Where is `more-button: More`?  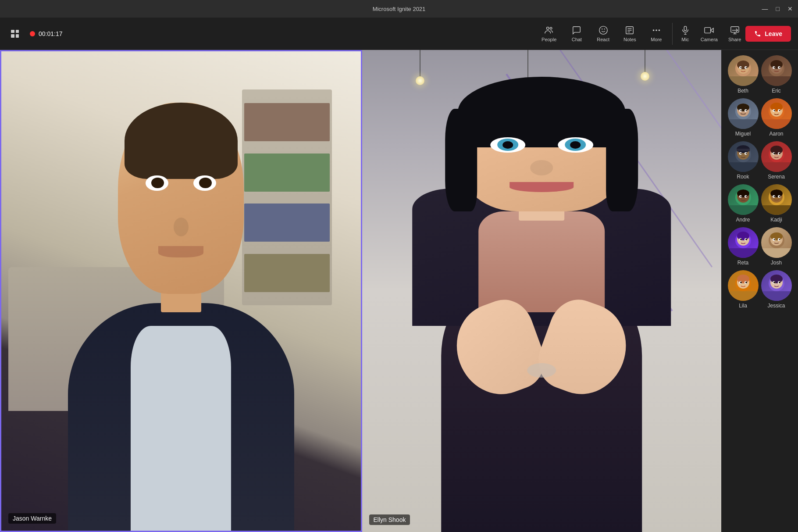 more-button: More is located at coordinates (656, 34).